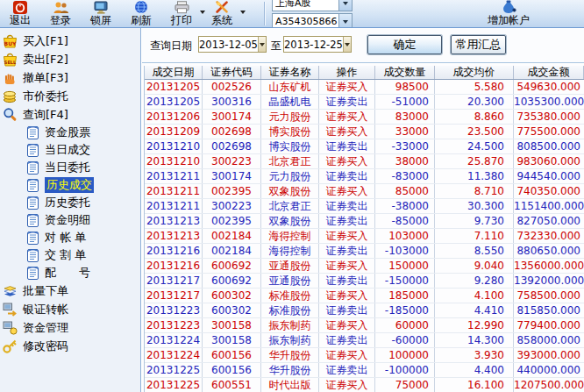  What do you see at coordinates (70, 255) in the screenshot?
I see `sidebar-item-delivery-note: 交 割 单` at bounding box center [70, 255].